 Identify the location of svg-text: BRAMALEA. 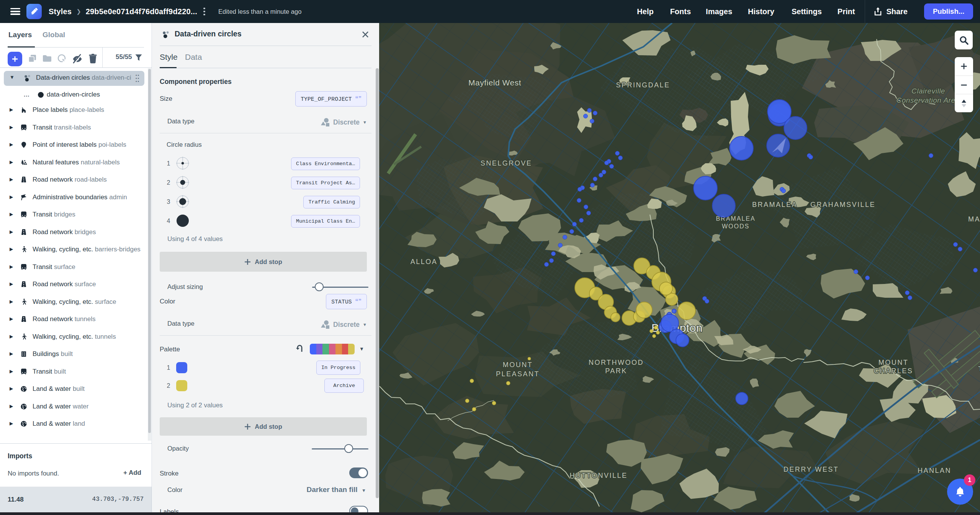
(775, 205).